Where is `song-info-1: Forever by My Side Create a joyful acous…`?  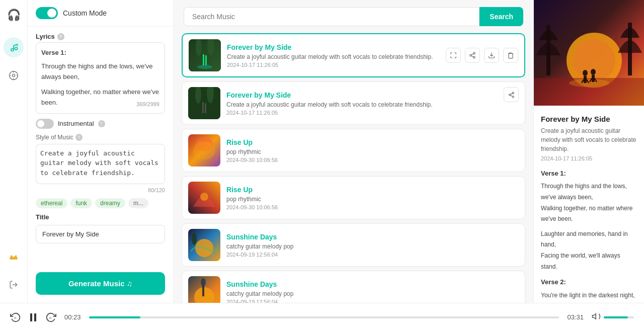 song-info-1: Forever by My Side Create a joyful acous… is located at coordinates (333, 55).